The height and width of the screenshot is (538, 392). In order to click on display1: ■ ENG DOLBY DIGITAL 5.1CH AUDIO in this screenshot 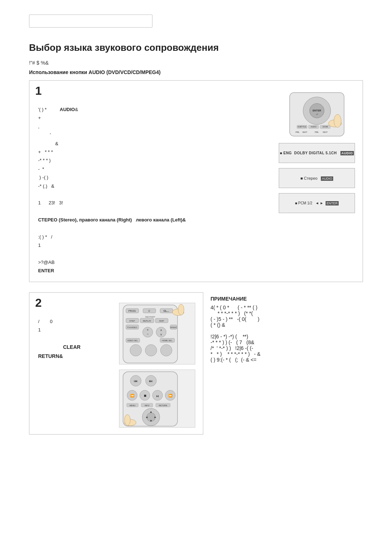, I will do `click(317, 153)`.